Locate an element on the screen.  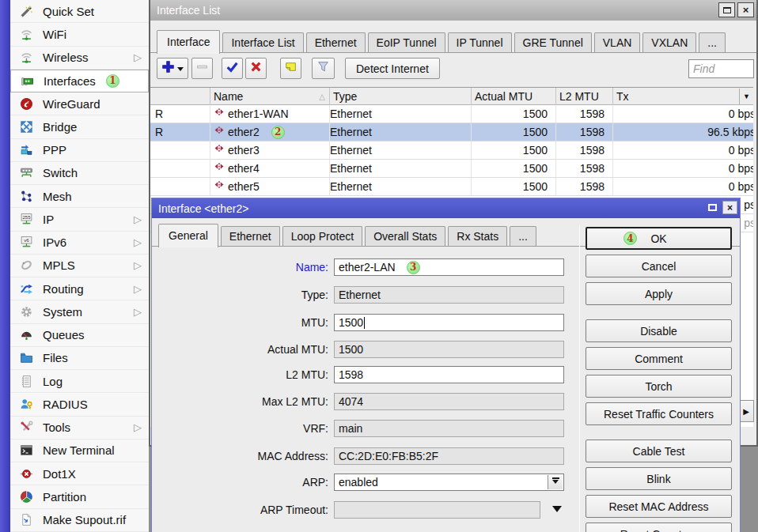
column-header-flags is located at coordinates (180, 96).